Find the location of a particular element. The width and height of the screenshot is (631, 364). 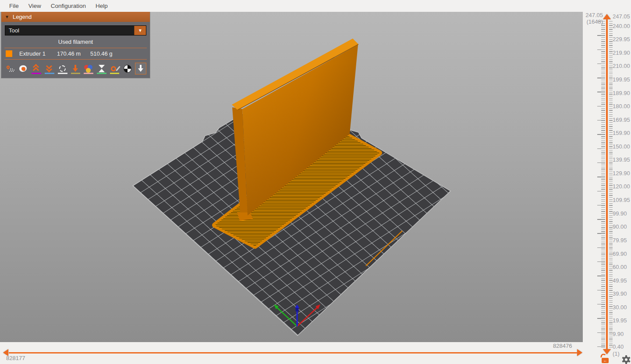

slider-settings-gear-icon is located at coordinates (626, 360).